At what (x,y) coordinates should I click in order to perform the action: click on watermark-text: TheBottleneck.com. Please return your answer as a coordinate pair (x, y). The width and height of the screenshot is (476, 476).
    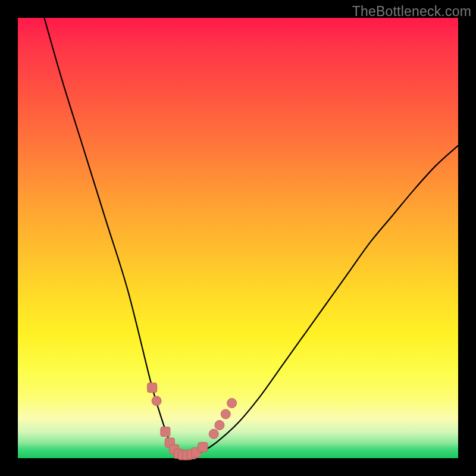
    Looking at the image, I should click on (412, 12).